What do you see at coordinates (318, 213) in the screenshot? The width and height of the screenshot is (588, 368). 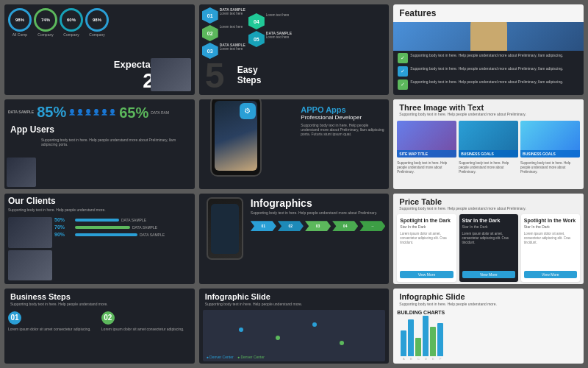 I see `infog-description: Supporting body text in here. Help peopl…` at bounding box center [318, 213].